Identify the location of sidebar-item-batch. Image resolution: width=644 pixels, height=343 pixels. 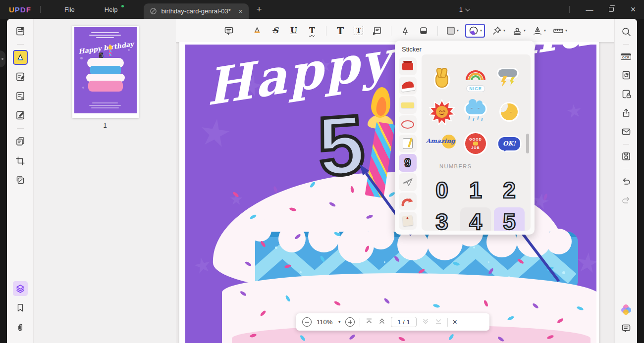
(20, 180).